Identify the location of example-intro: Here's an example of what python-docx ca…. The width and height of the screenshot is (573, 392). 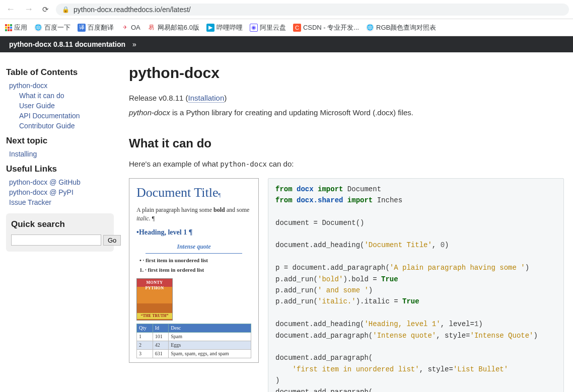
(346, 164).